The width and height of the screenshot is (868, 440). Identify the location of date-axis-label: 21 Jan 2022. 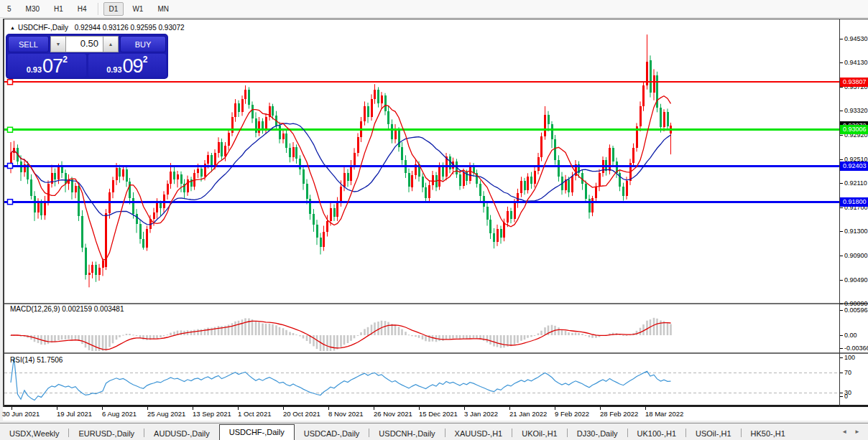
(528, 413).